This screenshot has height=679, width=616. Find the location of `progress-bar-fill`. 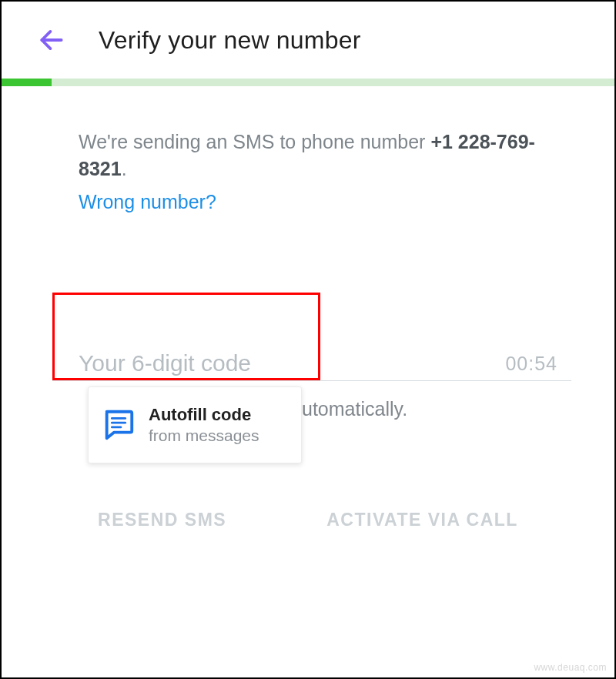

progress-bar-fill is located at coordinates (26, 82).